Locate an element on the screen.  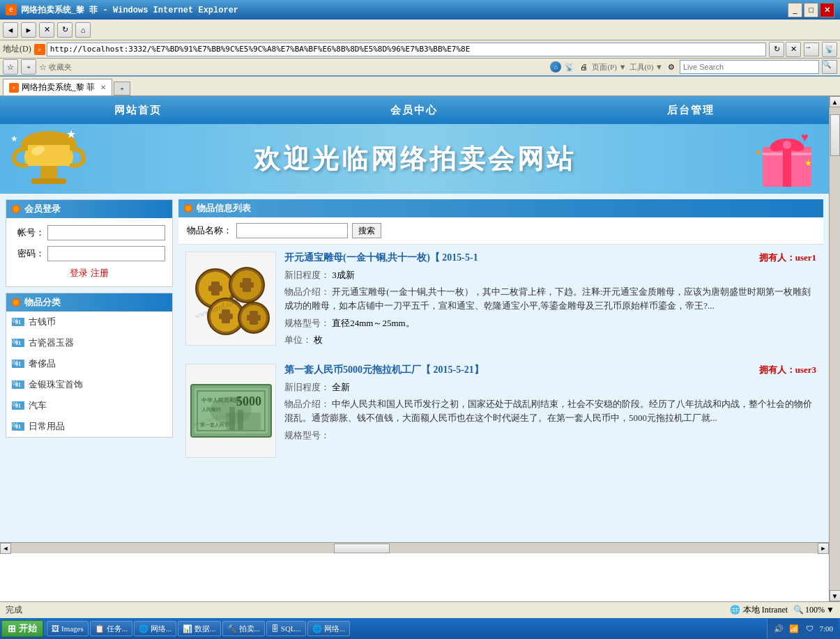
window-title: 网络拍卖系统_黎 菲 - Windows Internet Explorer is located at coordinates (404, 10).